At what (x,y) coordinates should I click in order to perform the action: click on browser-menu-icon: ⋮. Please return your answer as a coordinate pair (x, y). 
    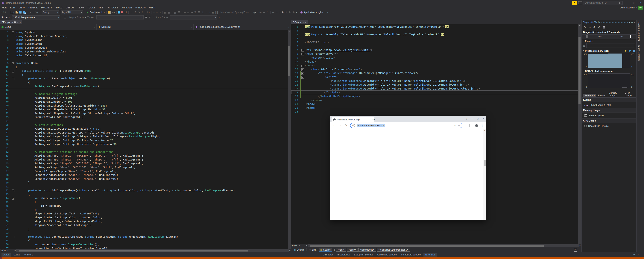
    Looking at the image, I should click on (482, 126).